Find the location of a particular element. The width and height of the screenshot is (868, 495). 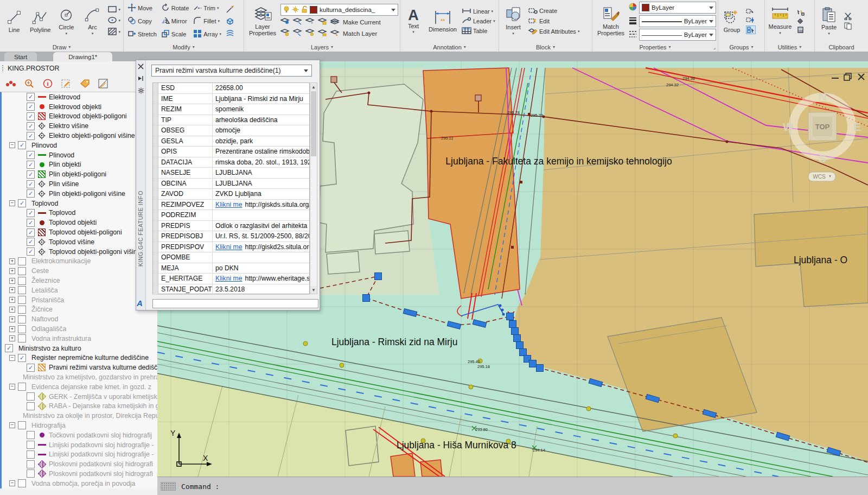

leader-tool: Leader▾ is located at coordinates (478, 21).